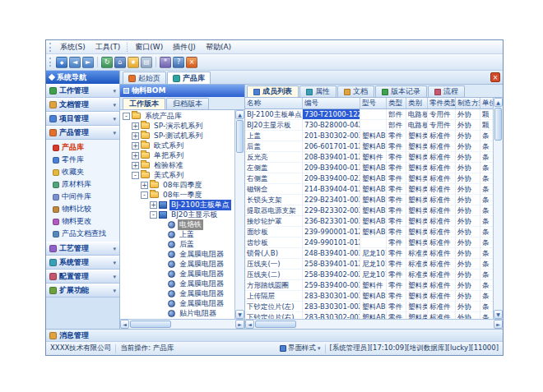 Image resolution: width=543 pixels, height=392 pixels. Describe the element at coordinates (82, 197) in the screenshot. I see `sidebar-item-middleware: 中间件库` at that location.